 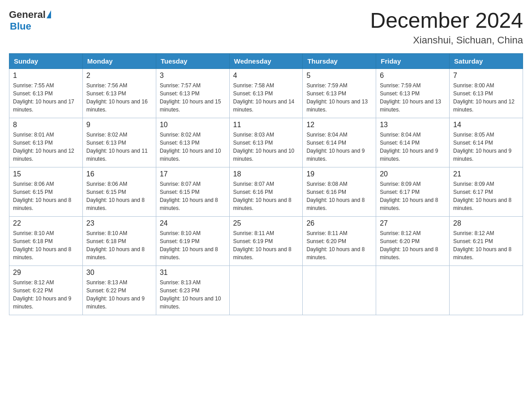 I want to click on day-cell: 8Sunrise: 8:01 AMSunset: 6:13 PMDaylight…, so click(x=46, y=142).